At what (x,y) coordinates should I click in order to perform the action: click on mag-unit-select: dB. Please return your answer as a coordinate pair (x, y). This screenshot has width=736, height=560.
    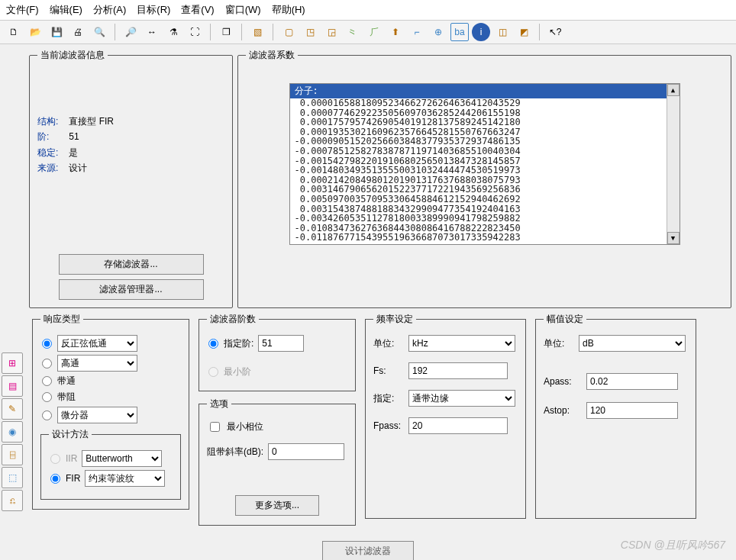
    Looking at the image, I should click on (632, 343).